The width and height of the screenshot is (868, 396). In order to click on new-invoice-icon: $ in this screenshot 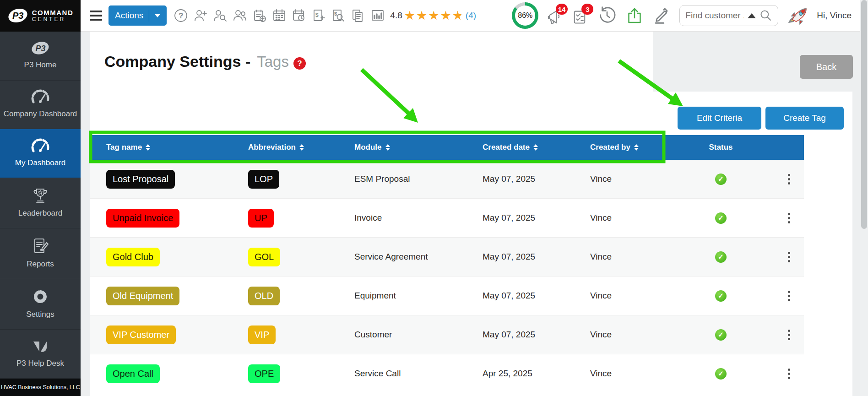, I will do `click(319, 16)`.